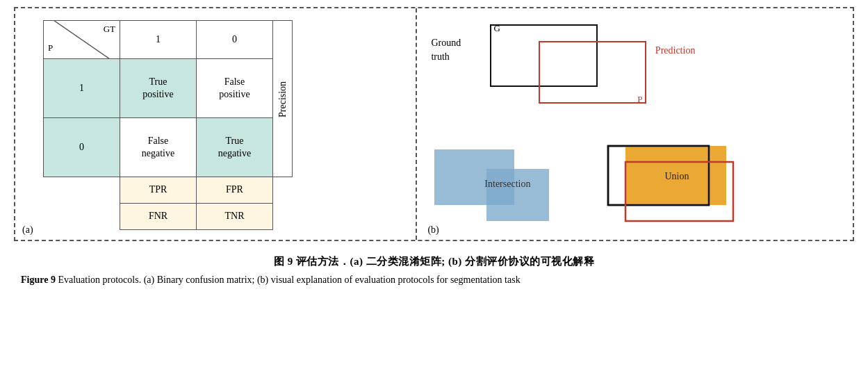 The height and width of the screenshot is (376, 868). Describe the element at coordinates (433, 230) in the screenshot. I see `panel-label-b: (b)` at that location.